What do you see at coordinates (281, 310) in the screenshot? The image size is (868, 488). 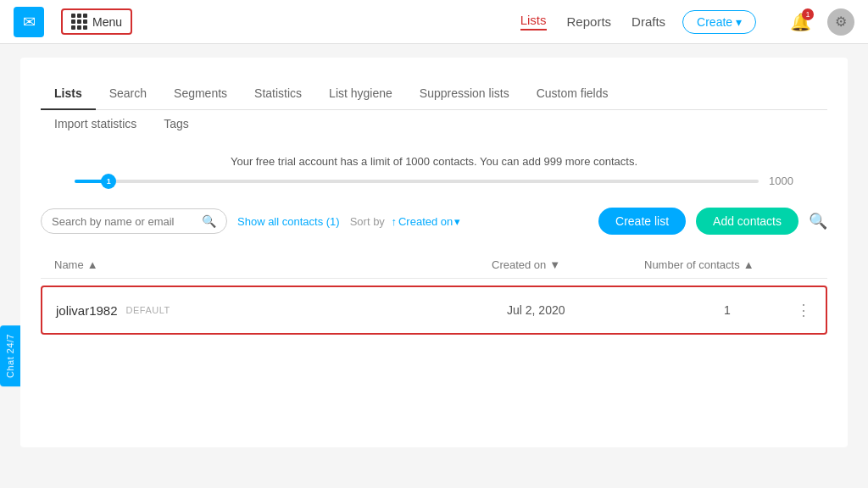 I see `row-name: jolivar1982 DEFAULT` at bounding box center [281, 310].